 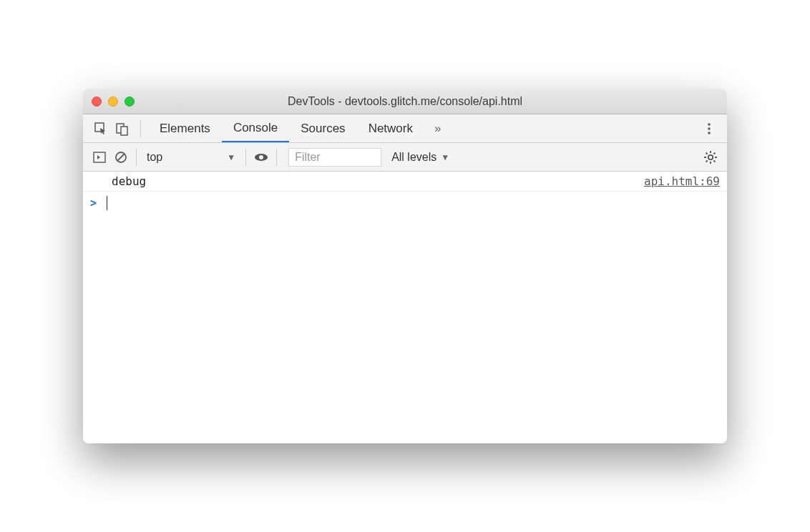 What do you see at coordinates (438, 129) in the screenshot?
I see `more-tabs-button: »` at bounding box center [438, 129].